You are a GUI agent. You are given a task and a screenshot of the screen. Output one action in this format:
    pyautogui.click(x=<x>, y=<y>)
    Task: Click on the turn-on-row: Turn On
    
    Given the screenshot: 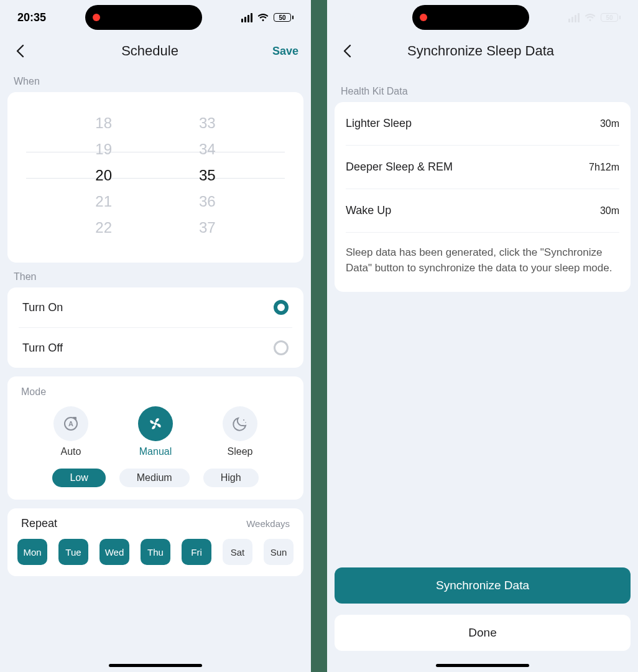 What is the action you would take?
    pyautogui.click(x=155, y=307)
    